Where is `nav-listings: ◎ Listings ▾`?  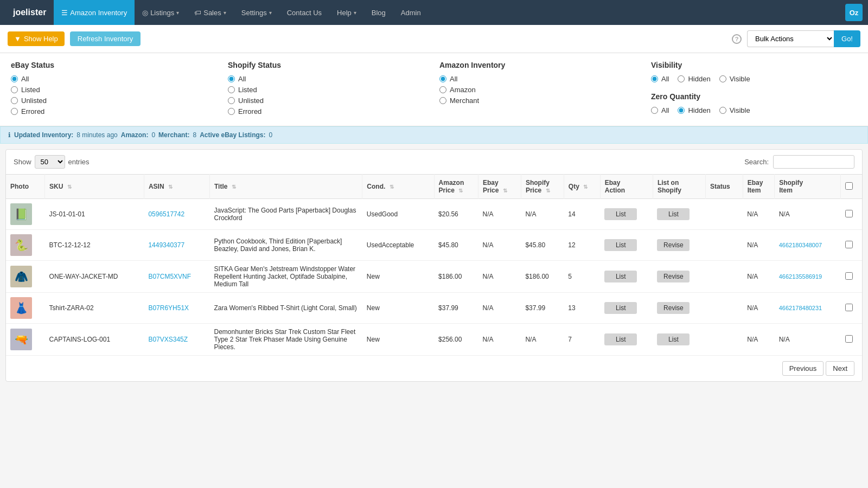
nav-listings: ◎ Listings ▾ is located at coordinates (161, 12).